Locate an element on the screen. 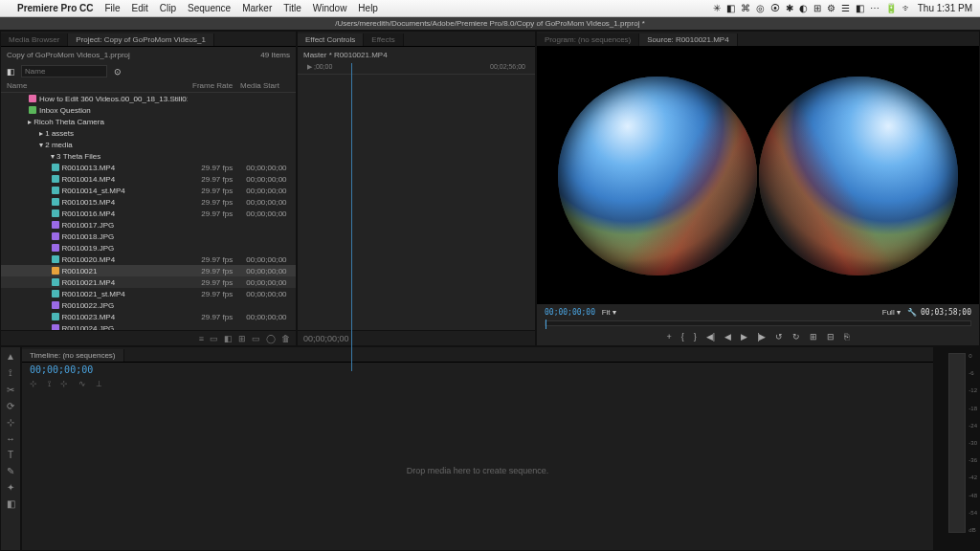 This screenshot has height=551, width=980. project-footer-button: 🗑 is located at coordinates (285, 339).